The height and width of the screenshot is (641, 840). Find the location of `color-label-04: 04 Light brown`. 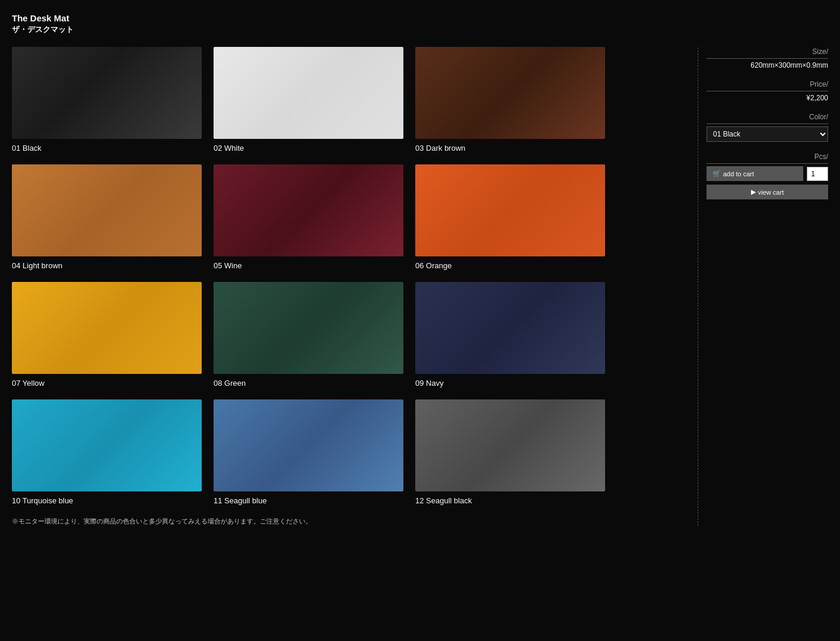

color-label-04: 04 Light brown is located at coordinates (107, 266).